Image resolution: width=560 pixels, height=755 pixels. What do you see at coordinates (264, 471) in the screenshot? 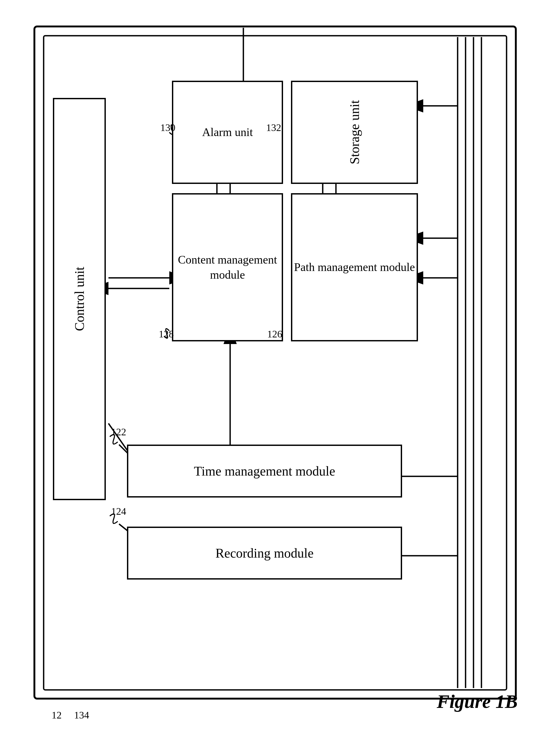
I see `time-management-box: Time management module` at bounding box center [264, 471].